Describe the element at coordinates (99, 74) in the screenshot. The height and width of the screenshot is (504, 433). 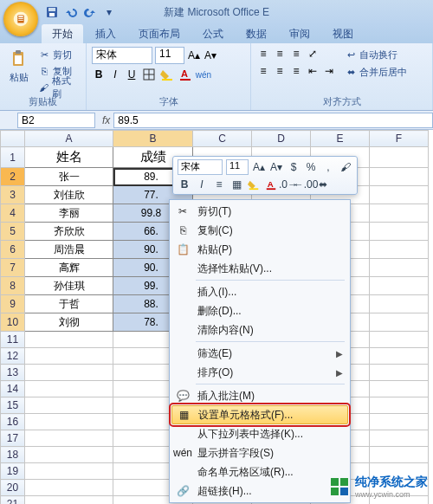
I see `bold-button: B` at that location.